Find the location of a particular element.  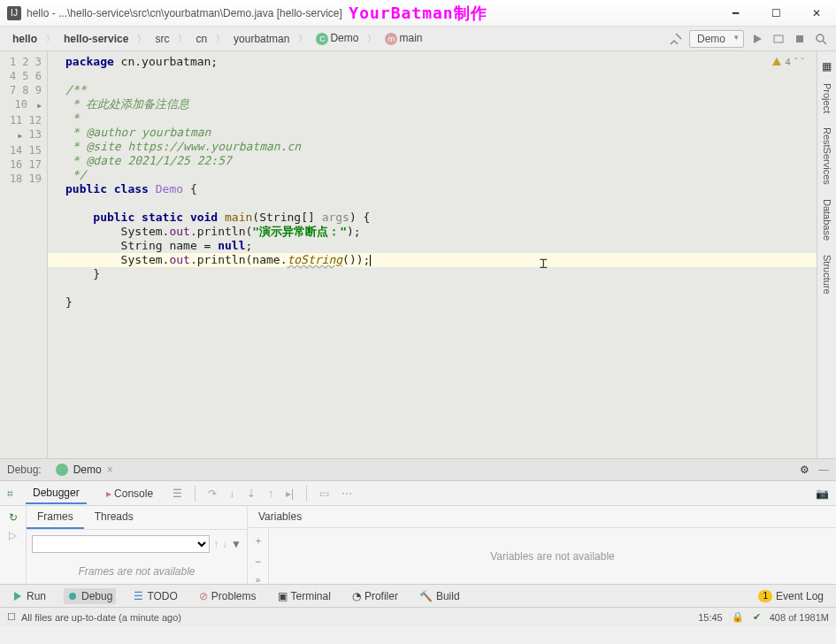

resume-icon: ▷ is located at coordinates (12, 535).